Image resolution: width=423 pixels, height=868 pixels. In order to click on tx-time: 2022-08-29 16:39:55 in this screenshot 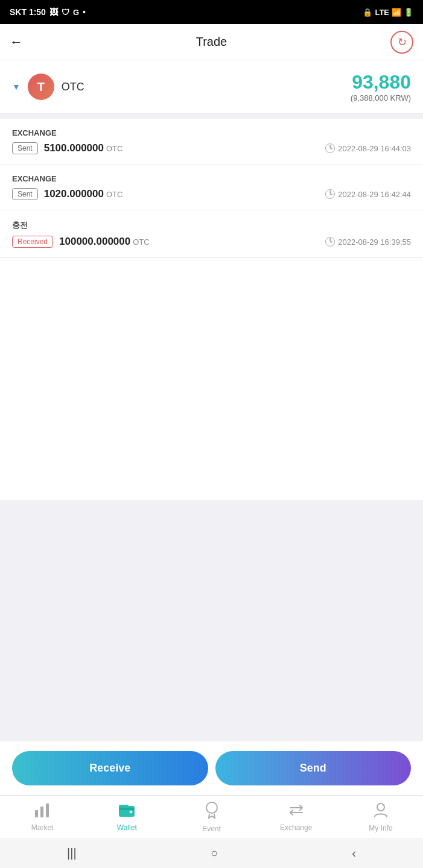, I will do `click(368, 242)`.